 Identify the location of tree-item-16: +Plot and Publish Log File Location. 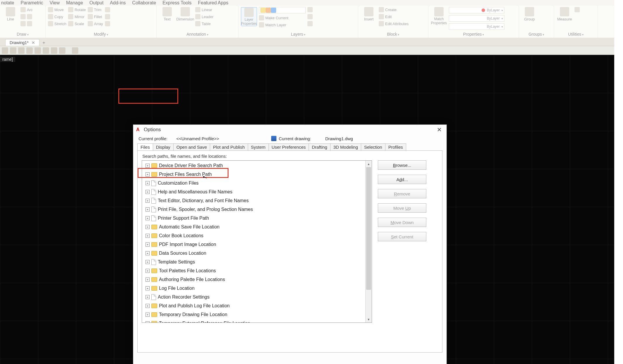
(259, 306).